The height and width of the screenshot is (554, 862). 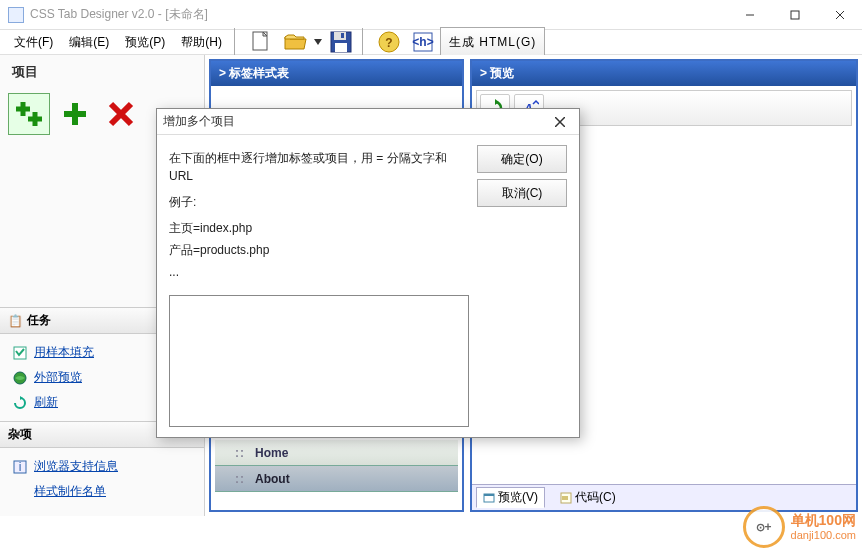 What do you see at coordinates (341, 42) in the screenshot?
I see `save-button` at bounding box center [341, 42].